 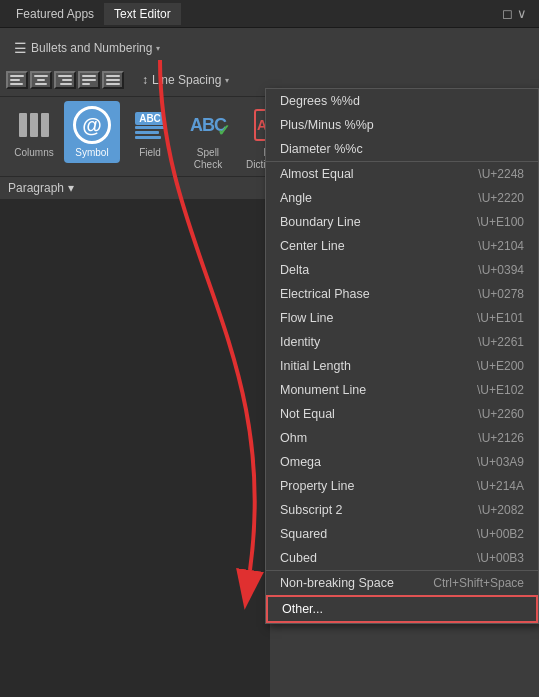 I want to click on columns-label: Columns, so click(x=34, y=153).